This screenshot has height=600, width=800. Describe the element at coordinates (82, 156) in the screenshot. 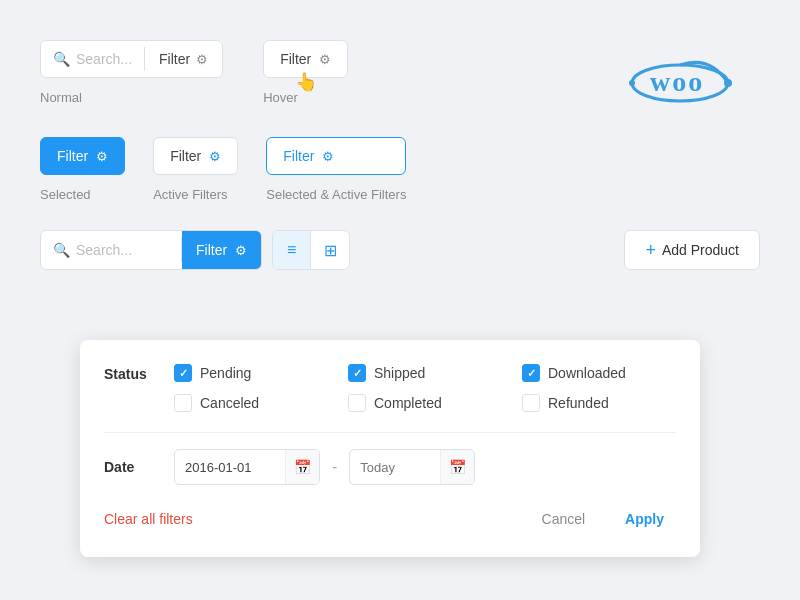

I see `filter-button-selected: Filter ⚙` at that location.